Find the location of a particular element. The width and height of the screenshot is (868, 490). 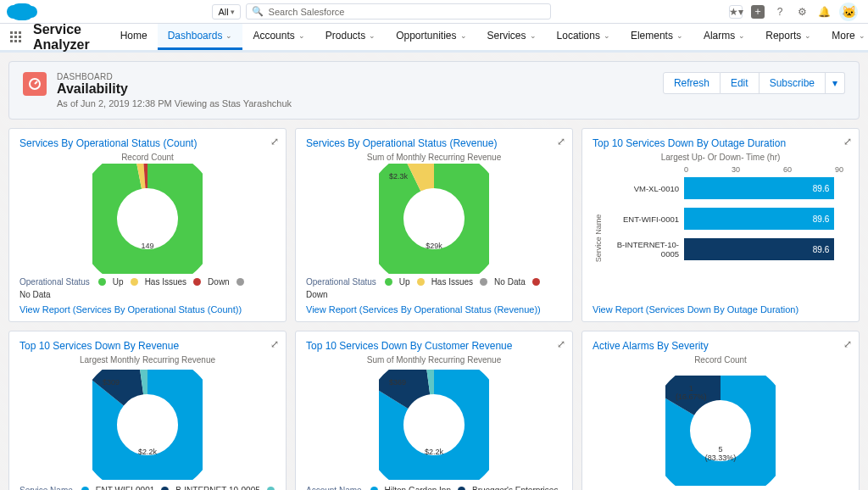

dashboard-icon is located at coordinates (35, 84).